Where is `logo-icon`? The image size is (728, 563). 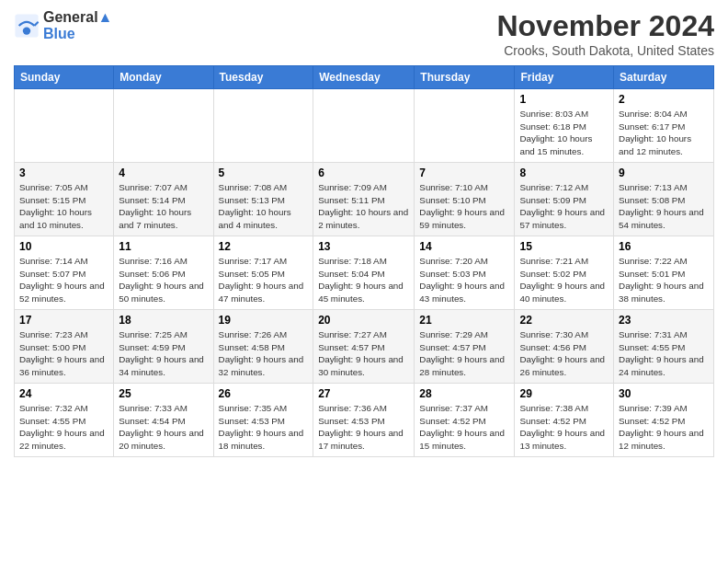
logo-icon is located at coordinates (27, 26).